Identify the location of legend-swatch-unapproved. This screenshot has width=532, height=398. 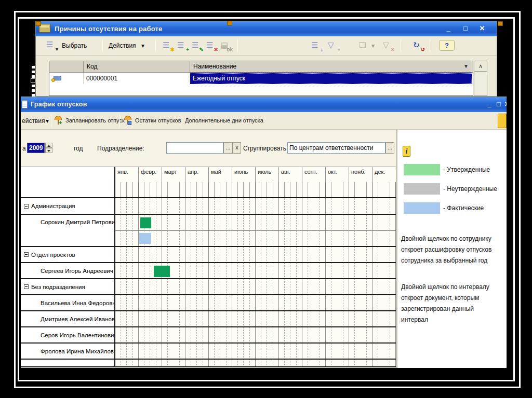
(422, 189).